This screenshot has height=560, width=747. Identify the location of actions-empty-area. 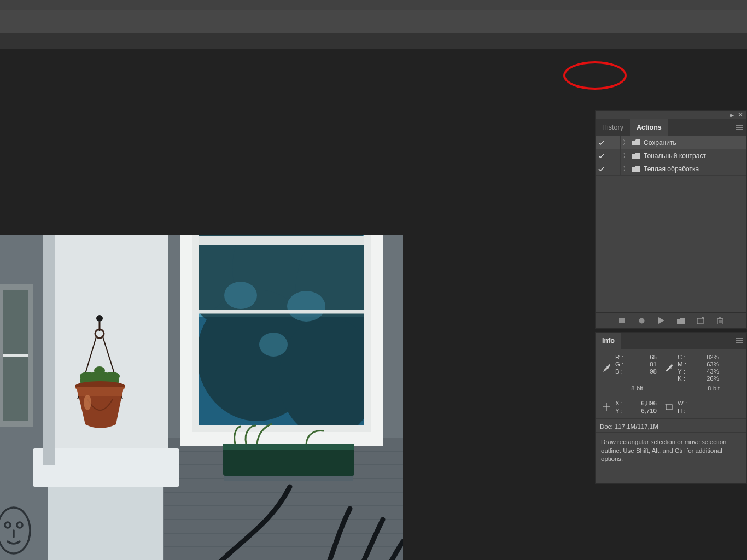
(671, 244).